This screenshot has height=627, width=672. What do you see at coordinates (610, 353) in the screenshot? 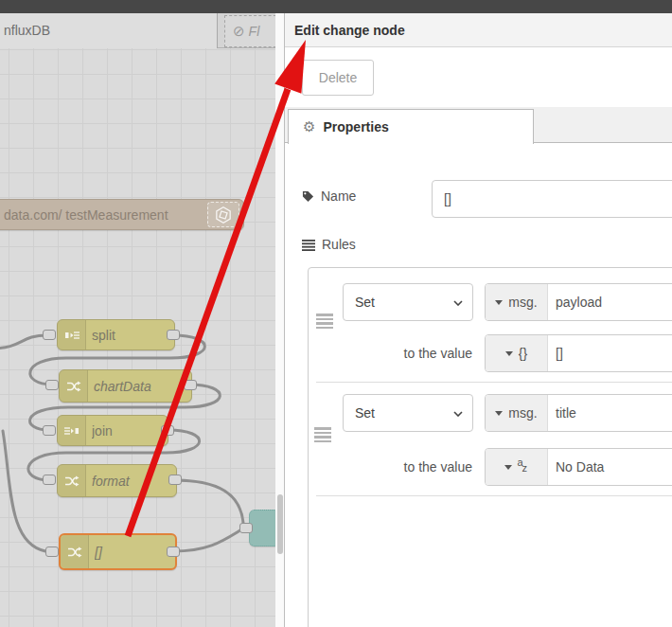
I see `typed-input-value: []` at bounding box center [610, 353].